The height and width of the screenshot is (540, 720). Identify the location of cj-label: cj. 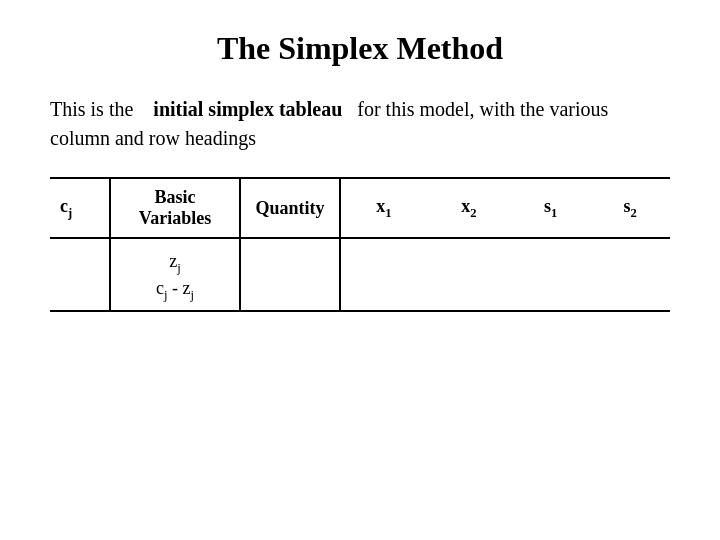
(66, 206).